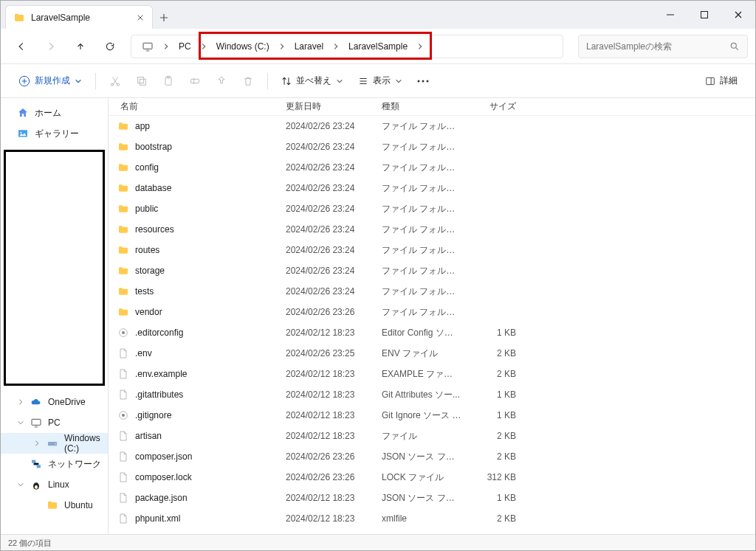 This screenshot has height=551, width=756. What do you see at coordinates (55, 402) in the screenshot?
I see `sidebar-item-onedrive: OneDrive` at bounding box center [55, 402].